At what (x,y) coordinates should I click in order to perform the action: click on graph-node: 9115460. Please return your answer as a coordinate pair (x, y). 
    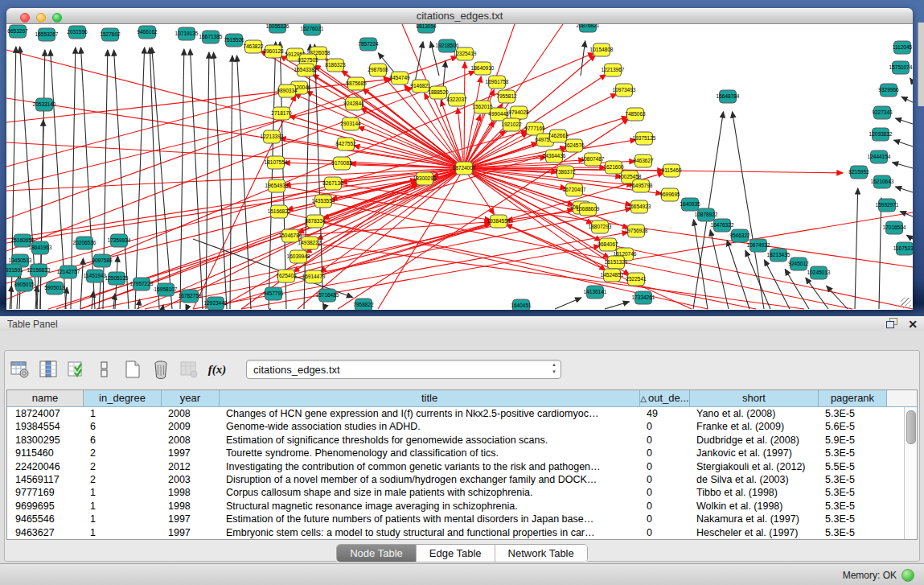
    Looking at the image, I should click on (672, 171).